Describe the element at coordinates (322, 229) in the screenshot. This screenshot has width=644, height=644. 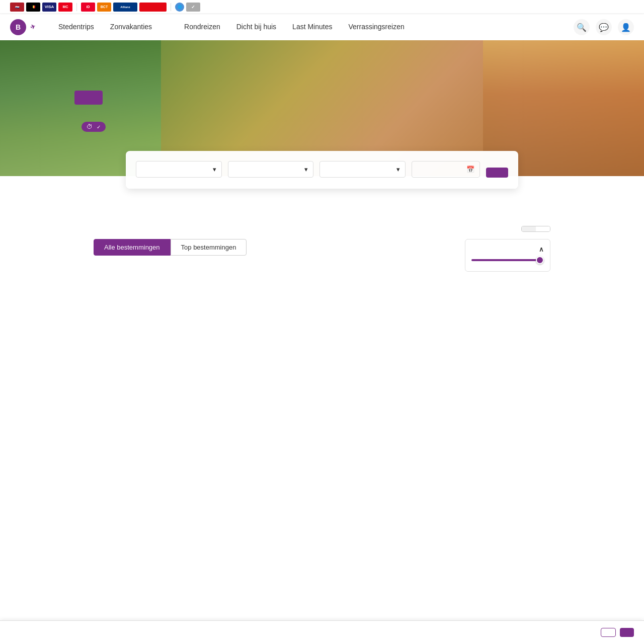
I see `discover-header` at that location.